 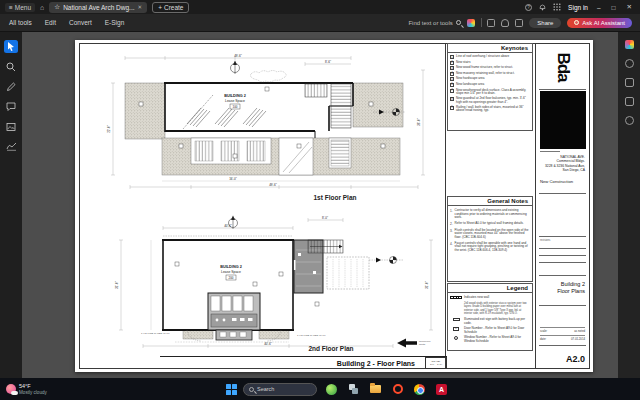 What do you see at coordinates (112, 389) in the screenshot?
I see `weather-widget: 54°F Mostly cloudy` at bounding box center [112, 389].